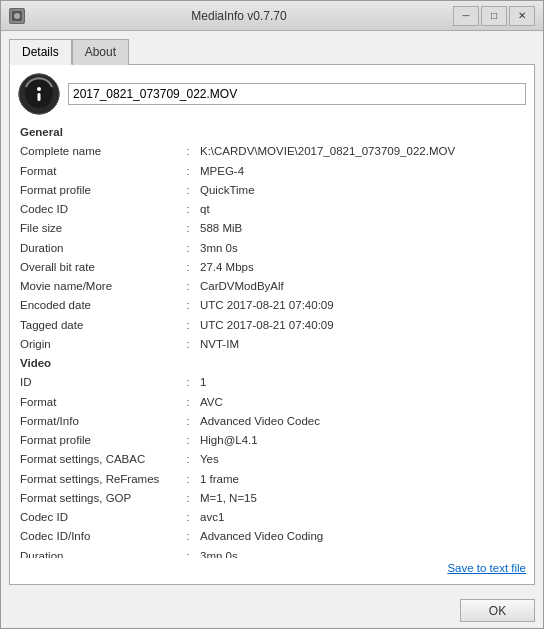  I want to click on table-row: Tagged date :UTC 2017-08-21 07:40:09, so click(272, 326).